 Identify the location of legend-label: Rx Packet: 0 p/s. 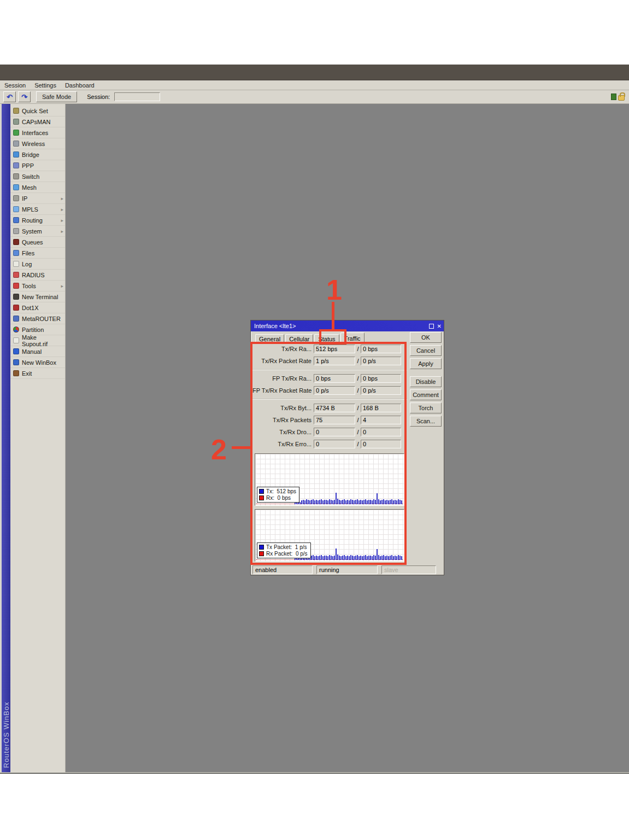
(287, 553).